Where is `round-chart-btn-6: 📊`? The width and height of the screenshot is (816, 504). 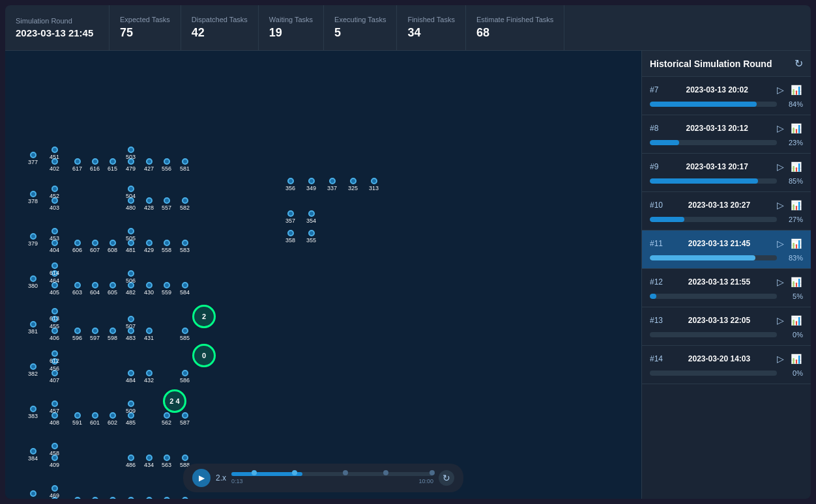
round-chart-btn-6: 📊 is located at coordinates (796, 320).